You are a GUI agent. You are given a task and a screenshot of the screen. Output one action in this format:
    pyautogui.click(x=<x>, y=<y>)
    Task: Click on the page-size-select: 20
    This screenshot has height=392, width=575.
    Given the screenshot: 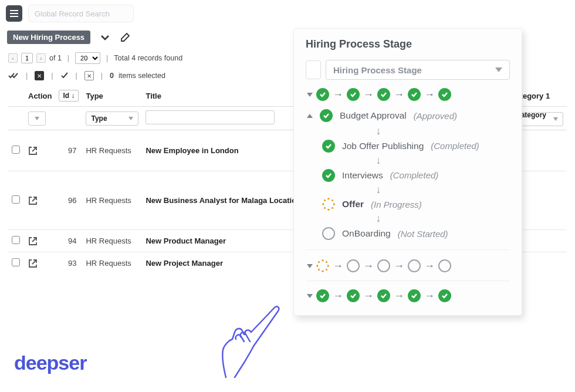 What is the action you would take?
    pyautogui.click(x=88, y=58)
    